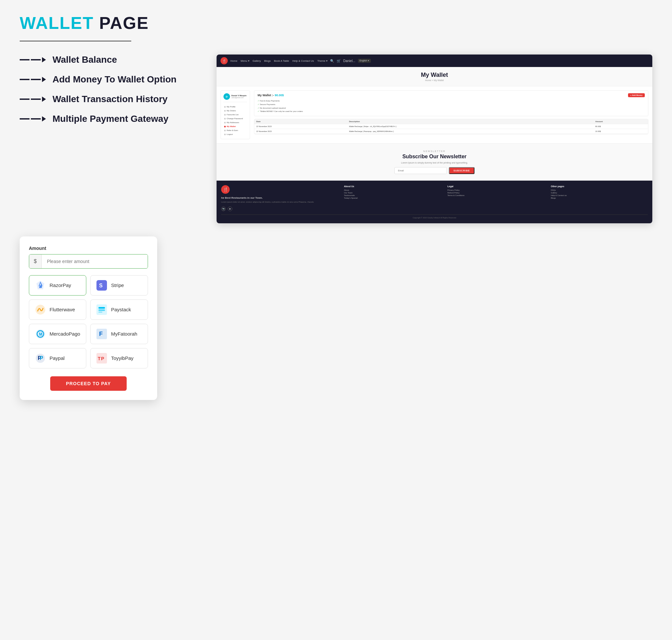 The width and height of the screenshot is (672, 640). What do you see at coordinates (496, 195) in the screenshot?
I see `footer-legal-item-3: Terms & Conditions` at bounding box center [496, 195].